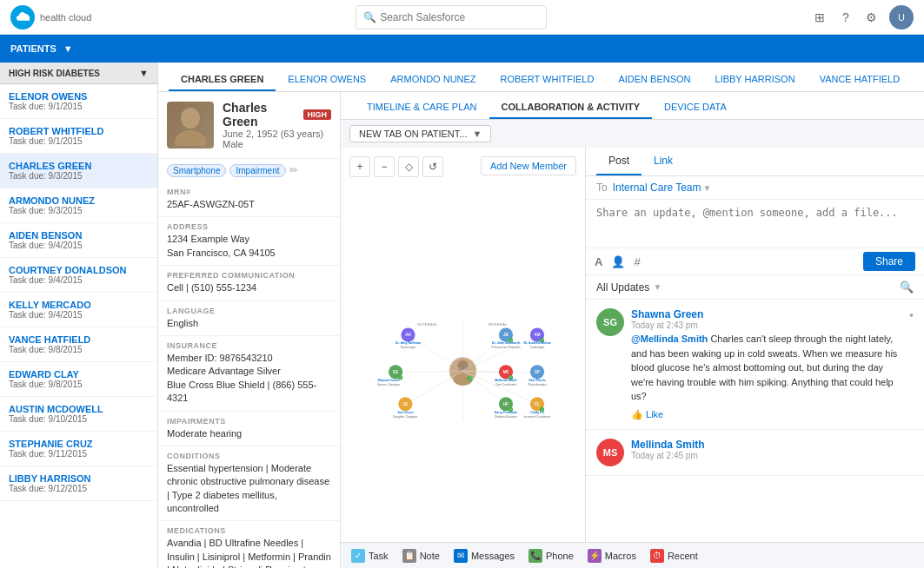  Describe the element at coordinates (889, 261) in the screenshot. I see `share-button: Share` at that location.